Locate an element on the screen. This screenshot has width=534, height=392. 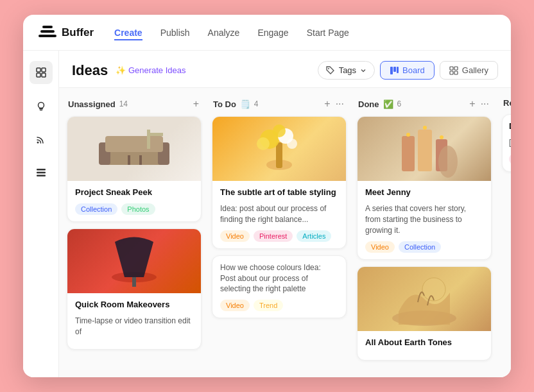
column-title-unassigned: Unassigned is located at coordinates (92, 104).